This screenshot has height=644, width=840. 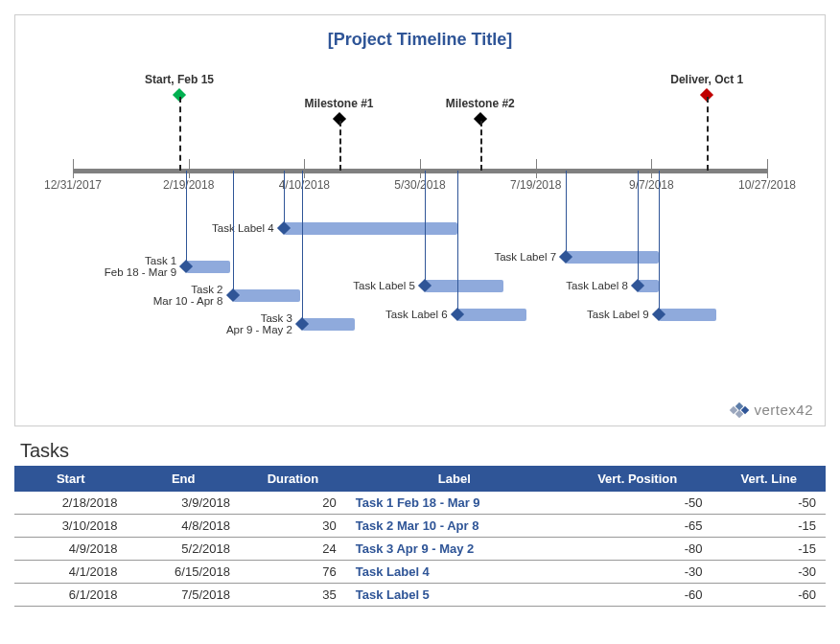 I want to click on table-row: 4/1/20186/15/201876Task Label 4-30-30, so click(x=420, y=572).